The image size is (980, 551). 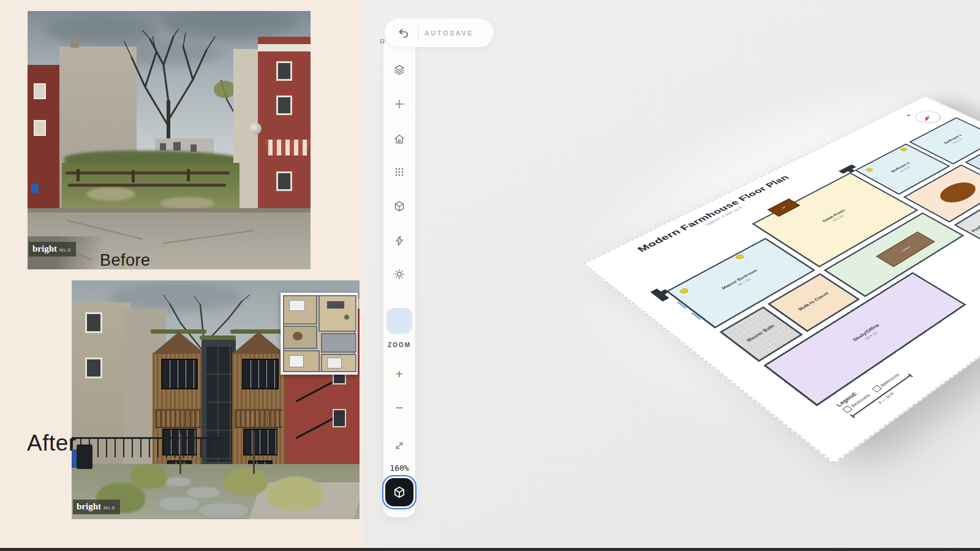 What do you see at coordinates (216, 400) in the screenshot?
I see `after-photo: bright MLS` at bounding box center [216, 400].